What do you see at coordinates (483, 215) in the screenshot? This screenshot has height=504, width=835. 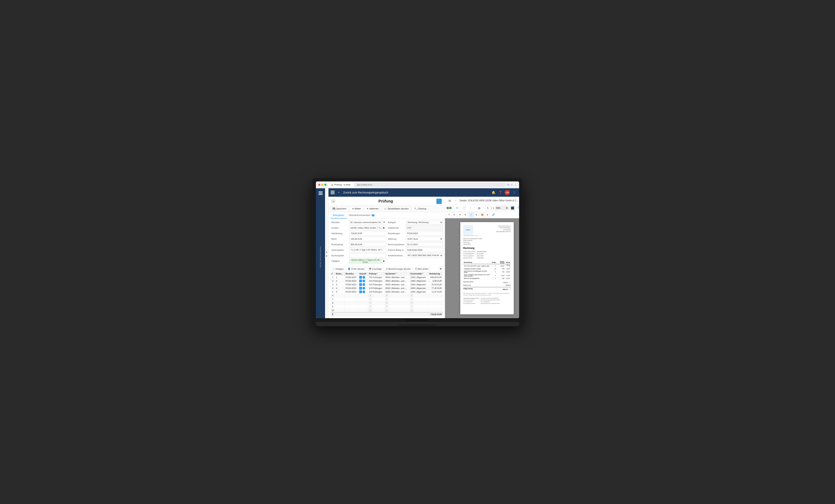 I see `ann-color-icon: 🎨` at bounding box center [483, 215].